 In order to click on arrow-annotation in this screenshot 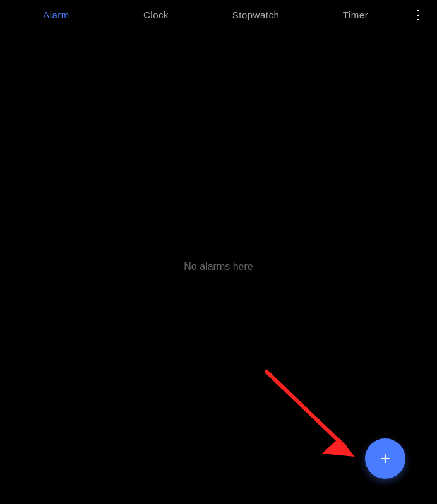, I will do `click(311, 416)`.